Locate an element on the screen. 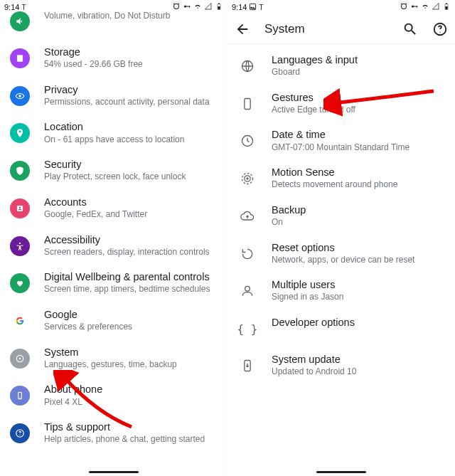 This screenshot has height=476, width=455. system-item-languages: Languages & input Gboard is located at coordinates (341, 65).